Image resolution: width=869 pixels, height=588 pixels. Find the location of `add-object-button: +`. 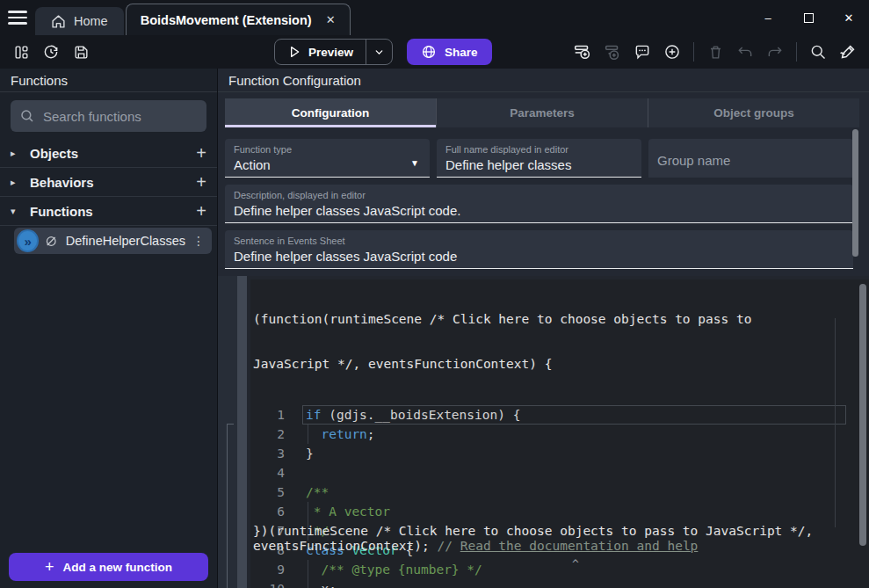

add-object-button: + is located at coordinates (201, 153).